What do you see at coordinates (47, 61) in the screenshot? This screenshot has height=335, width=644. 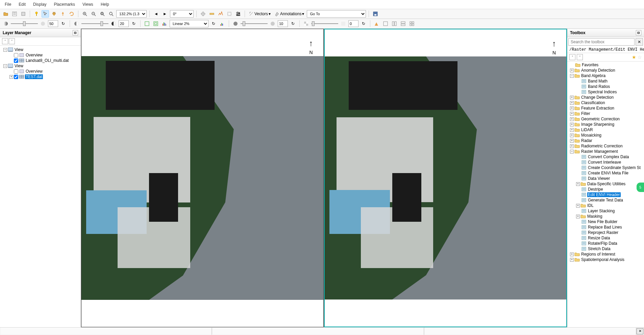 I see `layer-label: Landsat8_OLI_multi.dat` at bounding box center [47, 61].